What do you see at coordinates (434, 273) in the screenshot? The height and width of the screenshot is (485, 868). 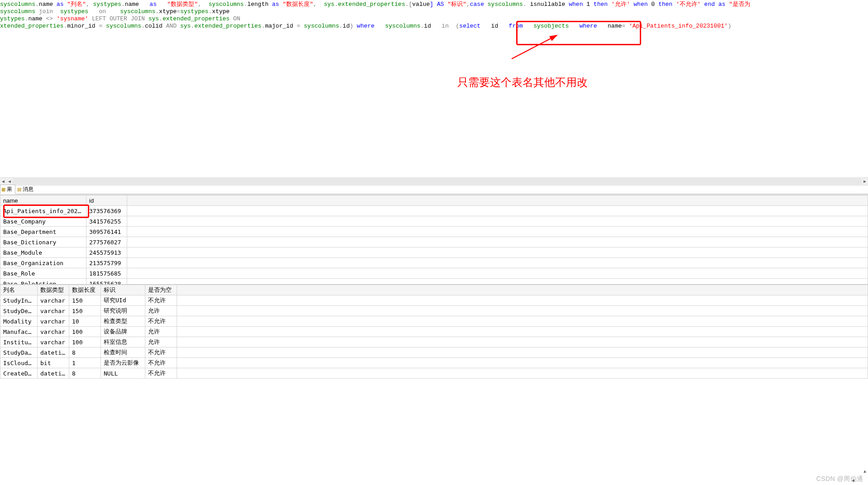 I see `table-row: Base_Role181575685` at bounding box center [434, 273].